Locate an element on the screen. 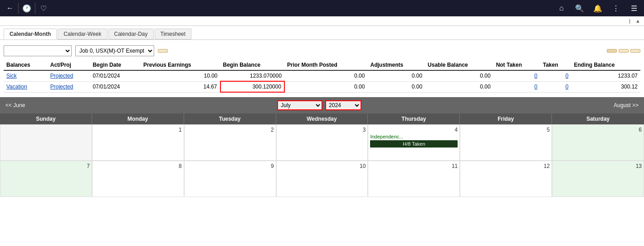 Image resolution: width=644 pixels, height=246 pixels. month-select: JanuaryFebruaryMarch AprilMayJune JulyAu… is located at coordinates (300, 105).